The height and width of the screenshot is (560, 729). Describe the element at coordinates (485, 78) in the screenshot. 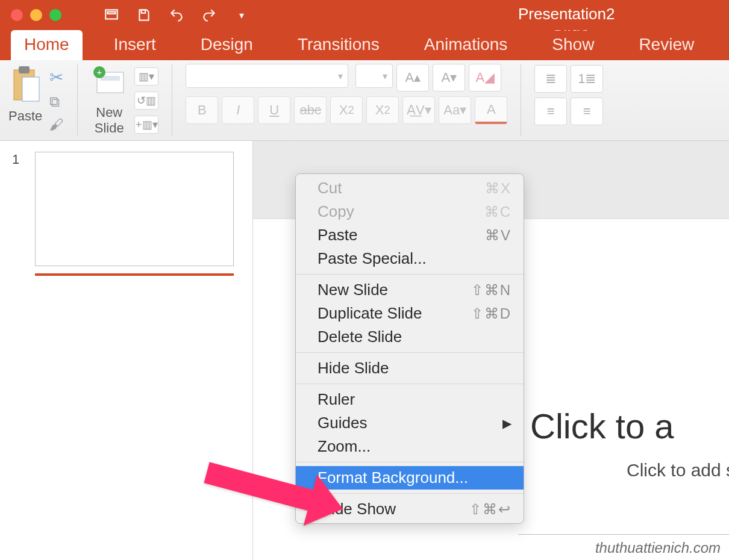

I see `clear-formatting-icon: A◢` at that location.